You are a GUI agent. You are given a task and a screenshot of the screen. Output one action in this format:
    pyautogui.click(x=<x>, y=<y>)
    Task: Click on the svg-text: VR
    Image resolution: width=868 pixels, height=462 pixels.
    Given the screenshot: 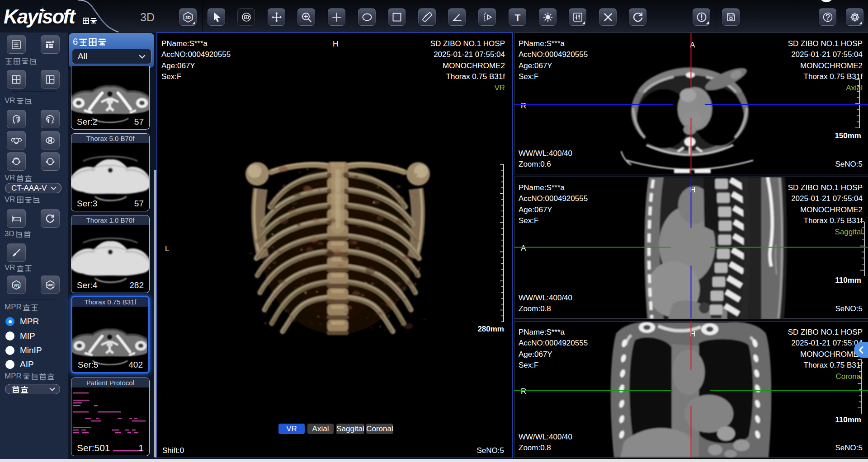 What is the action you would take?
    pyautogui.click(x=16, y=285)
    